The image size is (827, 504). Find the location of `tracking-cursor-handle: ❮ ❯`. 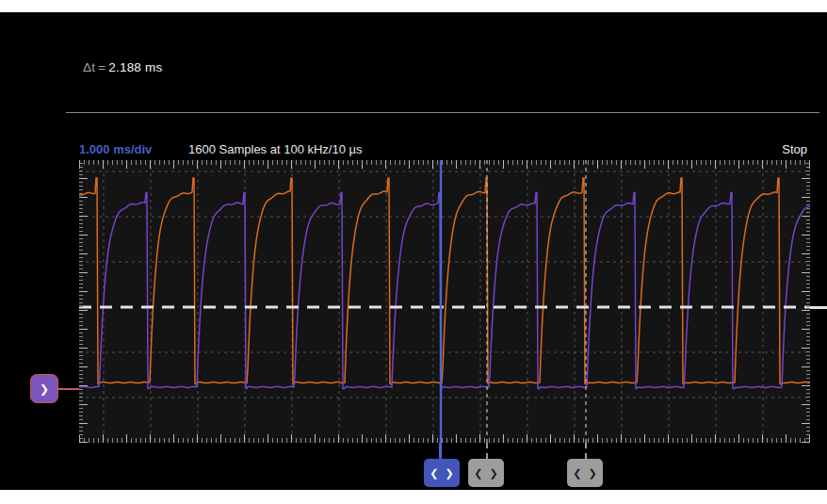

tracking-cursor-handle: ❮ ❯ is located at coordinates (442, 473).